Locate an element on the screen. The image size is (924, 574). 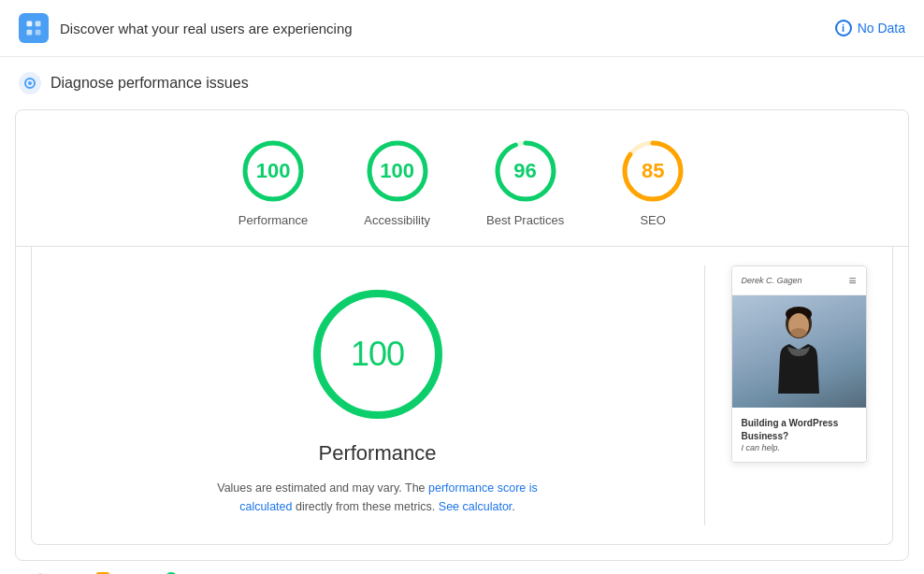
score-label-performance: Performance is located at coordinates (273, 221).